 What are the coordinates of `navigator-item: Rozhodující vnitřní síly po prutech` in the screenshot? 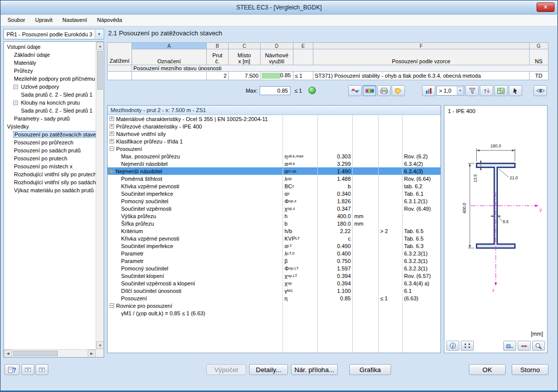 It's located at (50, 174).